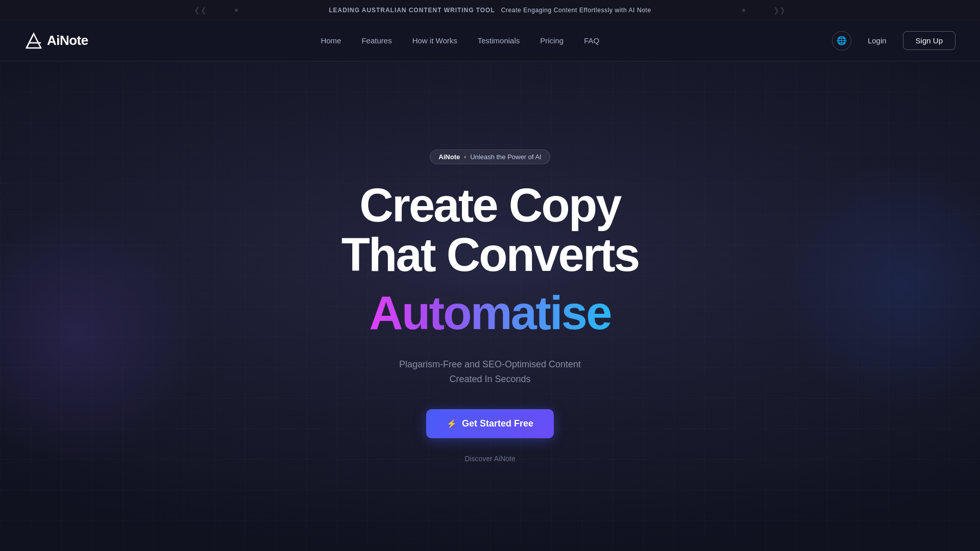 Image resolution: width=980 pixels, height=551 pixels. What do you see at coordinates (200, 10) in the screenshot?
I see `deco-arrow-left: ❮❮` at bounding box center [200, 10].